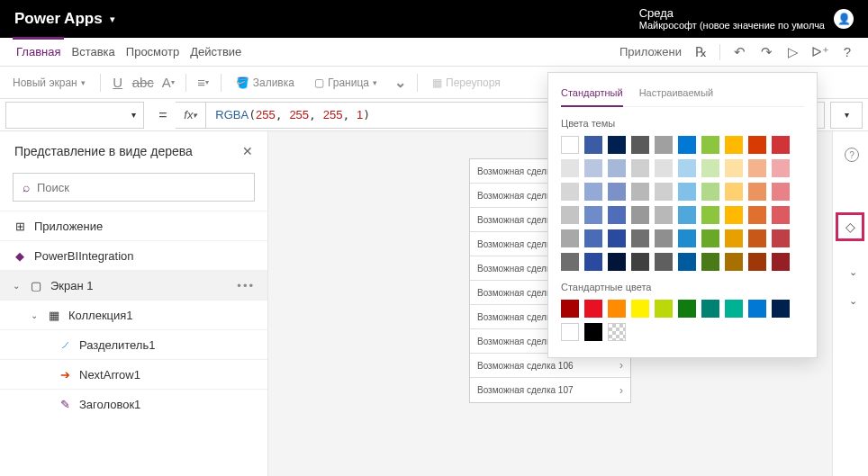  What do you see at coordinates (854, 272) in the screenshot?
I see `panel-chevron-1: ⌄` at bounding box center [854, 272].